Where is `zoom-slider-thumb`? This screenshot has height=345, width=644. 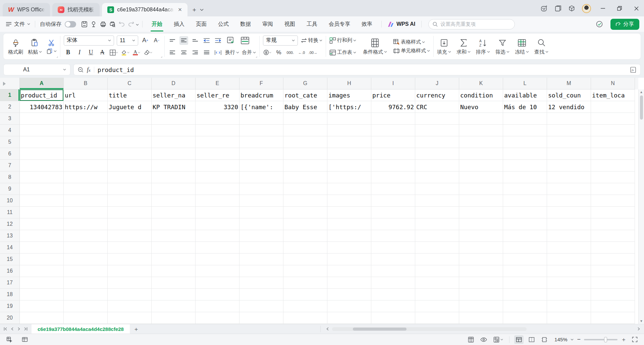 zoom-slider-thumb is located at coordinates (606, 340).